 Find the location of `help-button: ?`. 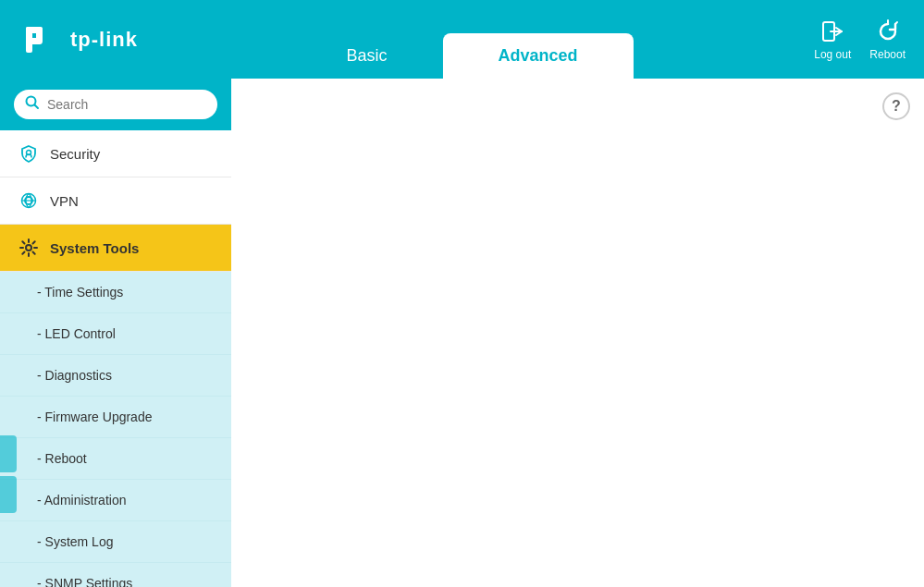

help-button: ? is located at coordinates (896, 106).